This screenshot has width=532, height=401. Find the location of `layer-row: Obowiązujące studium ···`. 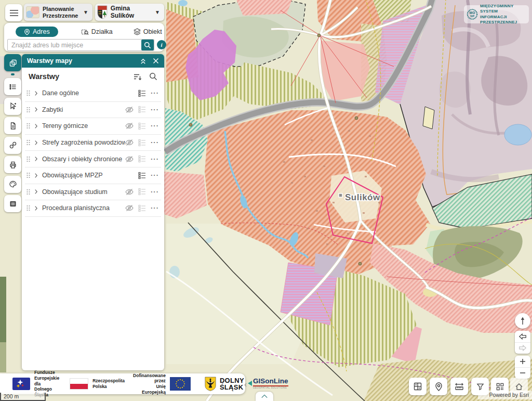

layer-row: Obowiązujące studium ··· is located at coordinates (93, 192).